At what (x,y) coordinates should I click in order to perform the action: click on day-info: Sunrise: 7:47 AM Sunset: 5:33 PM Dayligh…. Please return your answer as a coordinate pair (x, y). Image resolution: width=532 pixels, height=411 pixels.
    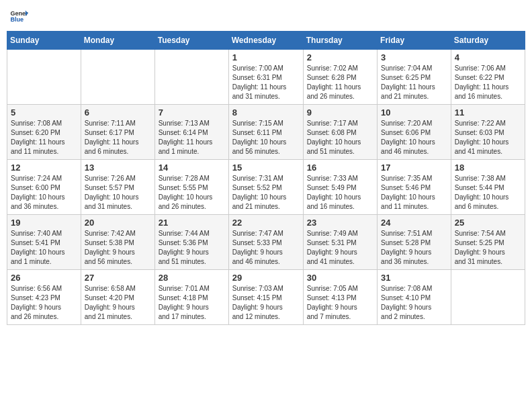
    Looking at the image, I should click on (266, 248).